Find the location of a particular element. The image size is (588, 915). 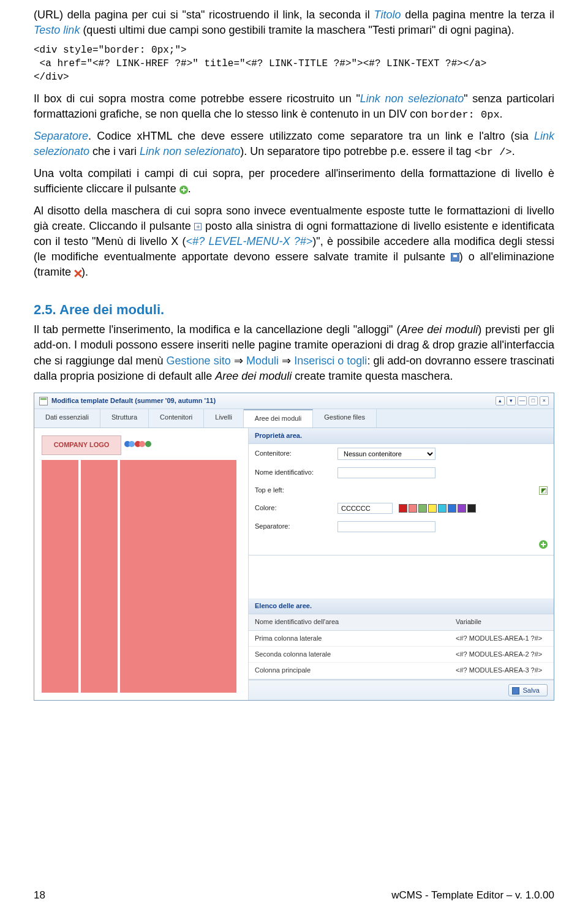

areas-list-header: Elenco delle aree. is located at coordinates (401, 606).